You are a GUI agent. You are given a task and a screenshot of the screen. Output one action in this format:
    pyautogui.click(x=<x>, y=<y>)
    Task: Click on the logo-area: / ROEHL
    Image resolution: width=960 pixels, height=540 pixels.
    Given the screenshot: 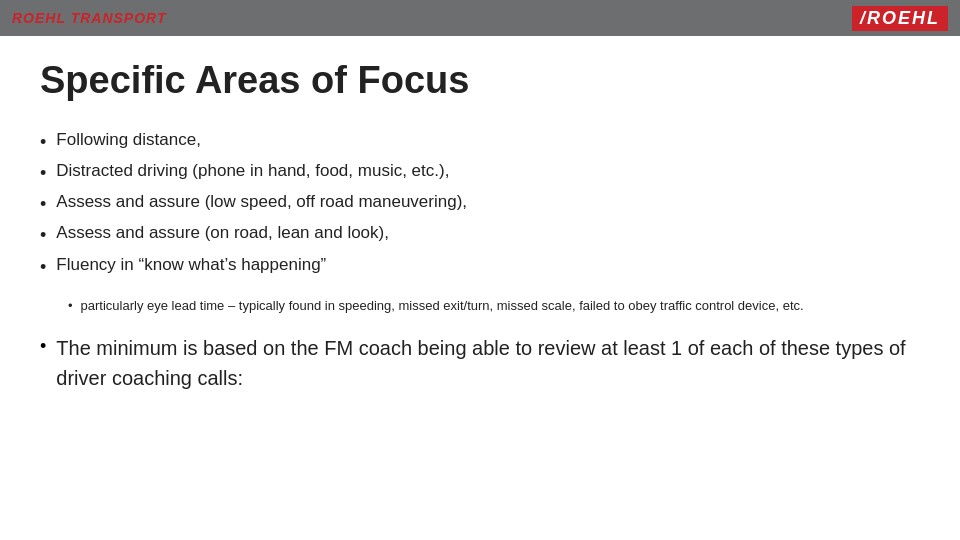 What is the action you would take?
    pyautogui.click(x=900, y=18)
    